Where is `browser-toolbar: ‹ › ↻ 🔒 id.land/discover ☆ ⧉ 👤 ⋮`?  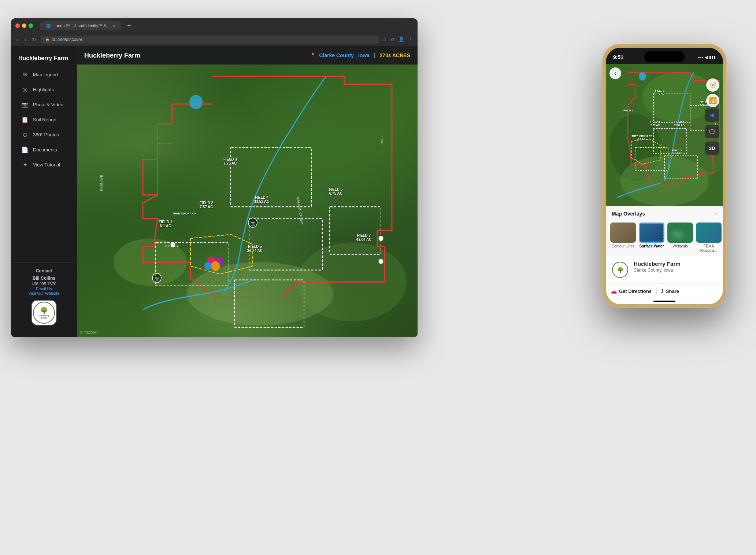
browser-toolbar: ‹ › ↻ 🔒 id.land/discover ☆ ⧉ 👤 ⋮ is located at coordinates (214, 40).